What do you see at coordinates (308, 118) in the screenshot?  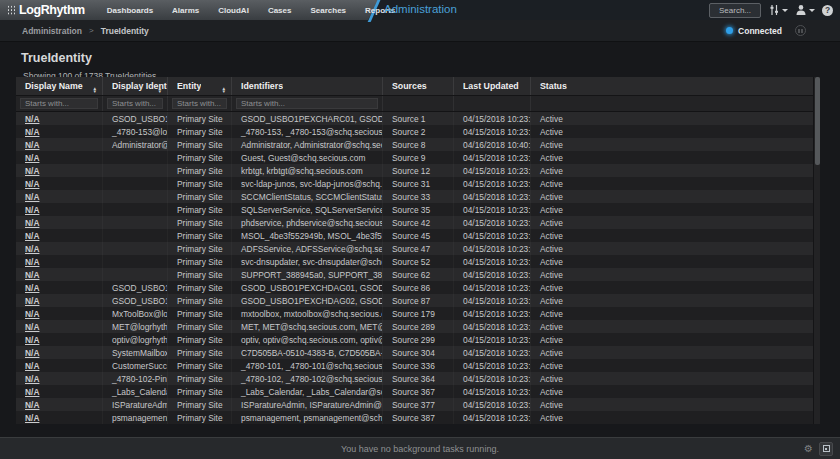 I see `cell-identifiers: GSOD_USBO1PEXCHARC01, GSOD_USBO1P...` at bounding box center [308, 118].